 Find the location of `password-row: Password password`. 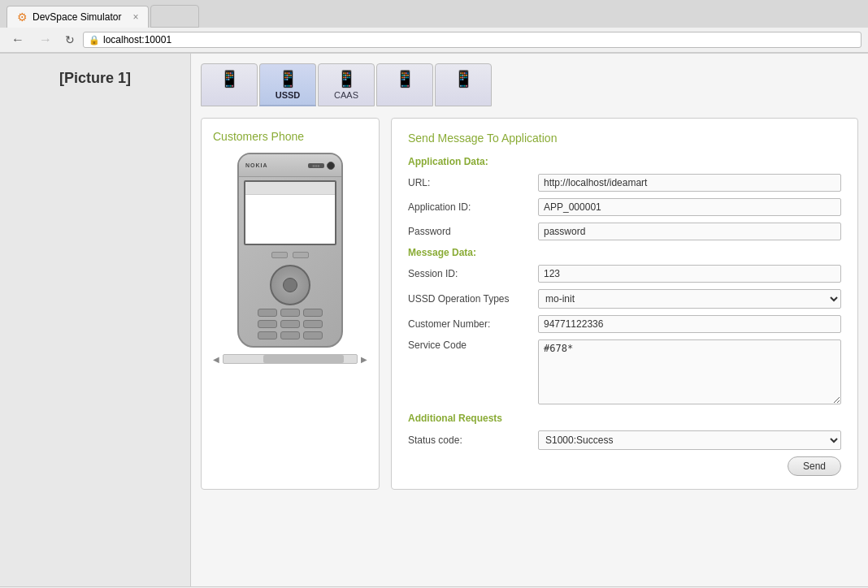

password-row: Password password is located at coordinates (624, 231).